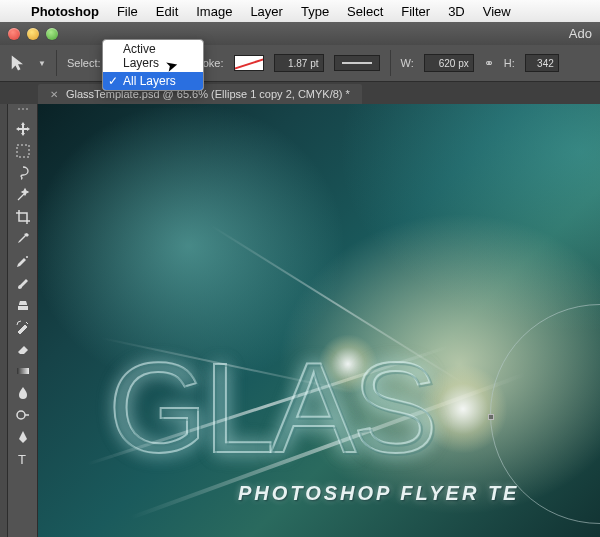  Describe the element at coordinates (365, 12) in the screenshot. I see `menu-select: Select` at that location.